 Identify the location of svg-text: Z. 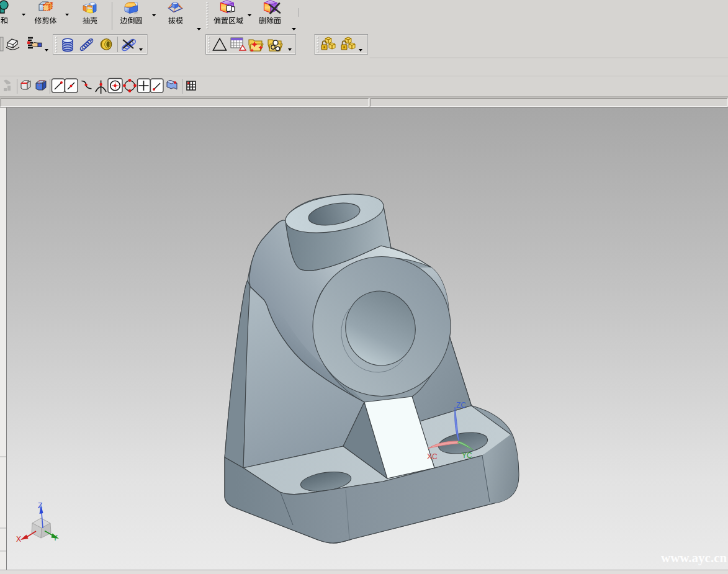
(40, 506).